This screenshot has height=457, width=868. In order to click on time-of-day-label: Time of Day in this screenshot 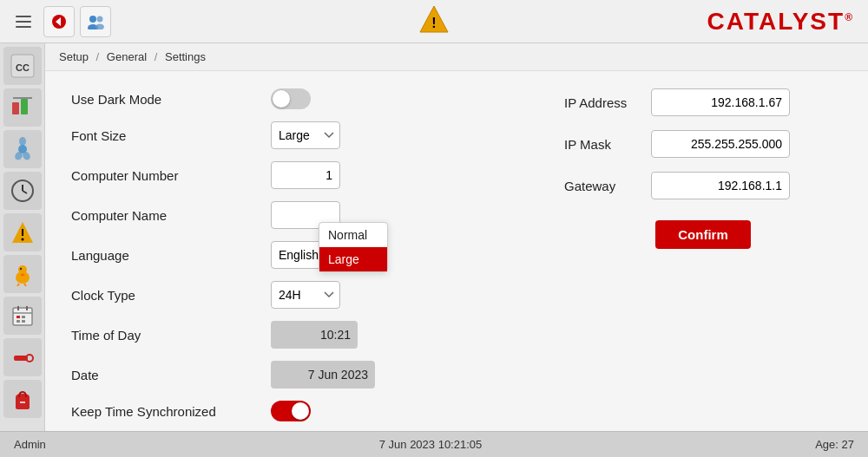, I will do `click(167, 335)`.